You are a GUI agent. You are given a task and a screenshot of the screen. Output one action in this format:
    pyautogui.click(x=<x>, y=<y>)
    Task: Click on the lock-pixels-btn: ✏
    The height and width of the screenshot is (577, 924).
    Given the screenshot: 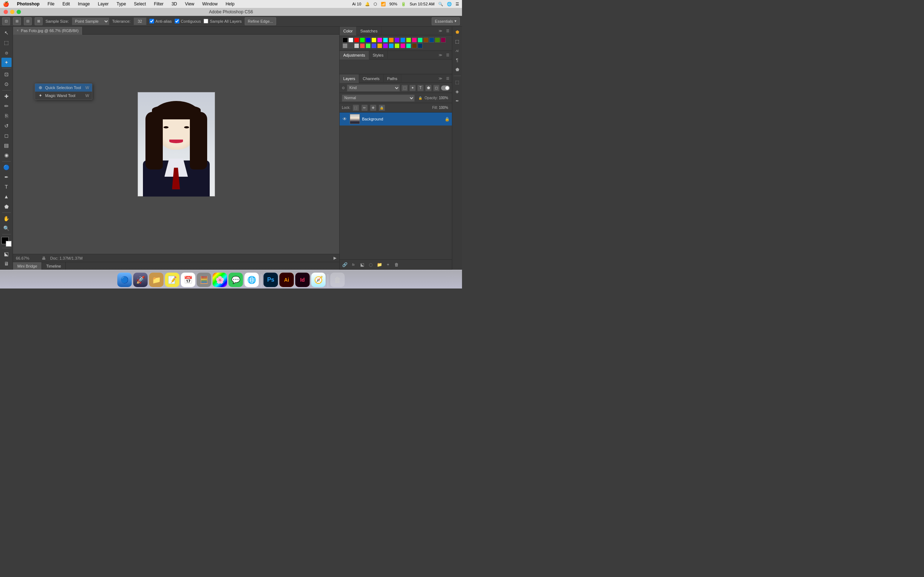 What is the action you would take?
    pyautogui.click(x=364, y=108)
    